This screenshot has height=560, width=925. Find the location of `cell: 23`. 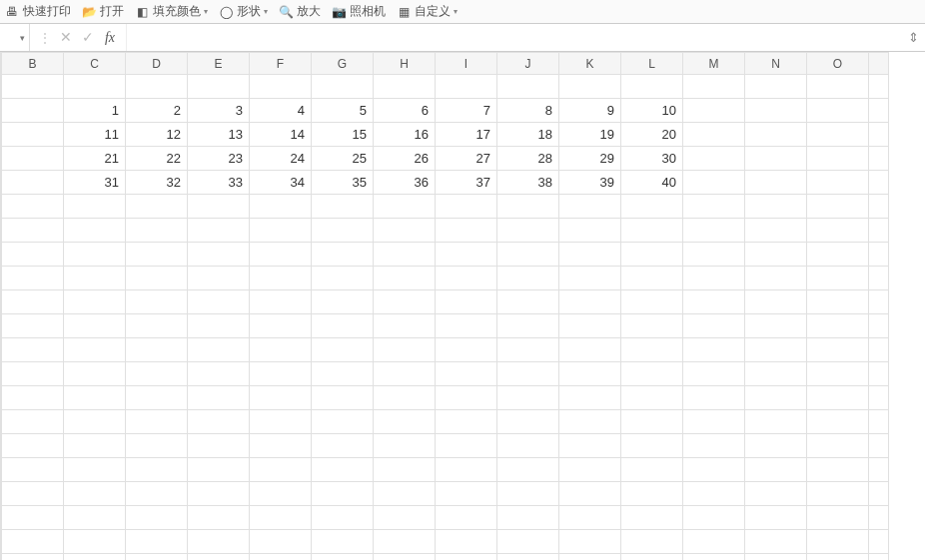

cell: 23 is located at coordinates (219, 159).